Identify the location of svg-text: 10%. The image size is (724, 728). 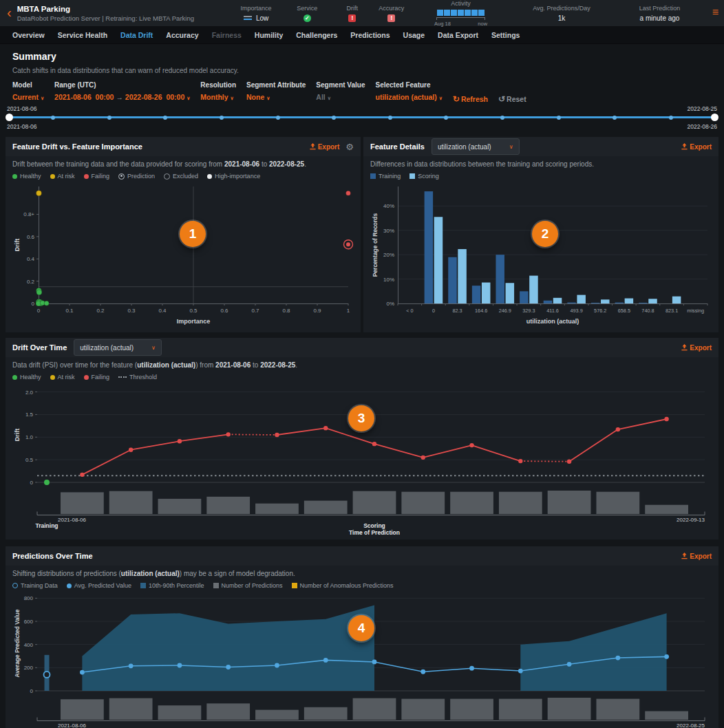
(389, 279).